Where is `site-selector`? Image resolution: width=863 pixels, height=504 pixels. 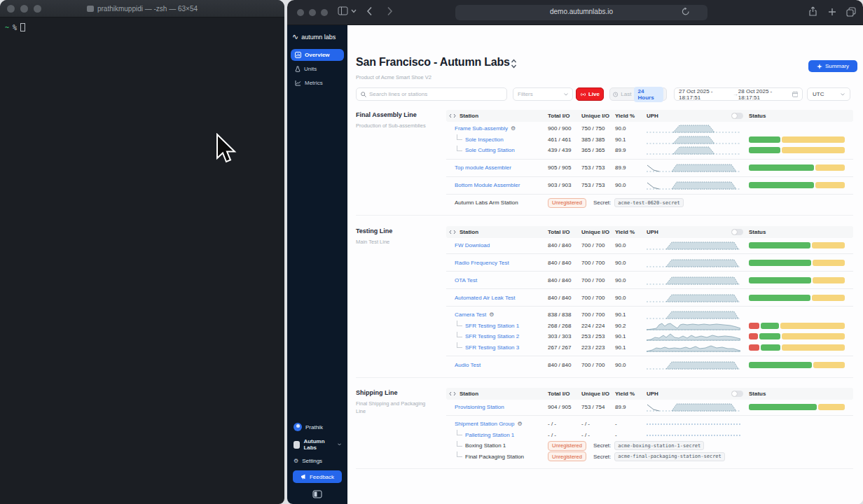
site-selector is located at coordinates (514, 65).